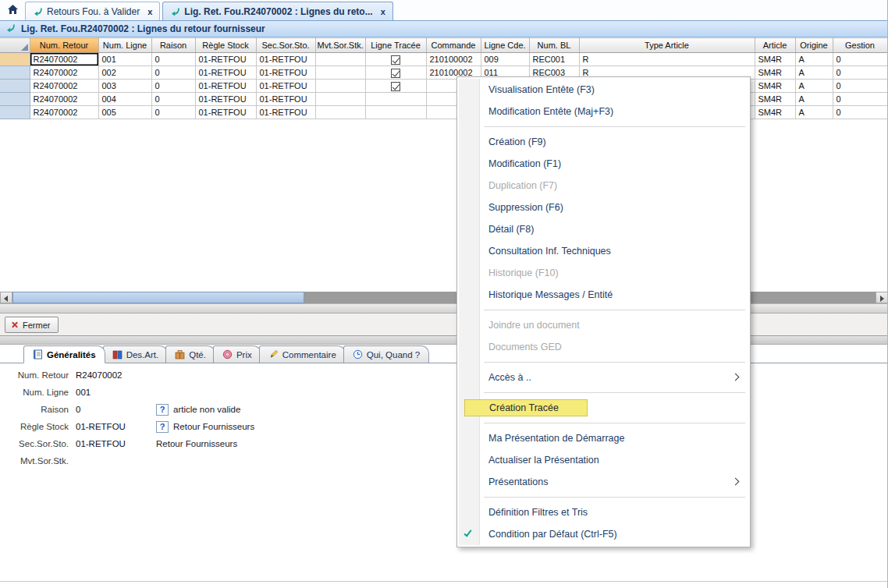  Describe the element at coordinates (604, 251) in the screenshot. I see `menu-item-consultation-inf-techniques: Consultation Inf. Techniques` at that location.